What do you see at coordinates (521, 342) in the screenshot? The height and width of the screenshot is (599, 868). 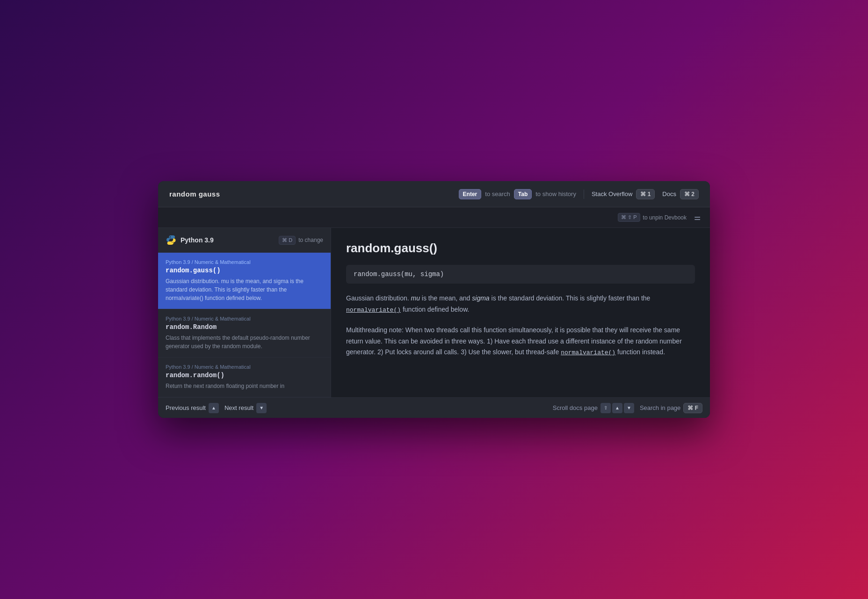 I see `doc-paragraph-2: Multithreading note: When two threads ca…` at bounding box center [521, 342].